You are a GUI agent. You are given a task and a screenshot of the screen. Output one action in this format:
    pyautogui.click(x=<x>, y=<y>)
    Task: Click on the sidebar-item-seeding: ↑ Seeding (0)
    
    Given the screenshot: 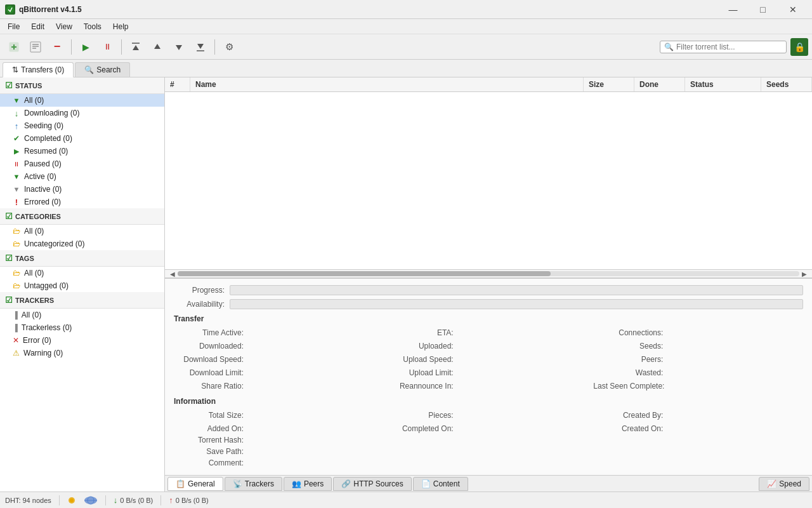 What is the action you would take?
    pyautogui.click(x=82, y=126)
    